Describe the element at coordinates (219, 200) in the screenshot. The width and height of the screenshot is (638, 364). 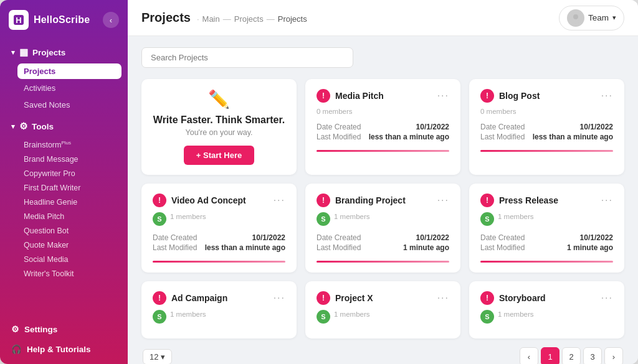
I see `card-header: ! Video Ad Concept ···` at that location.